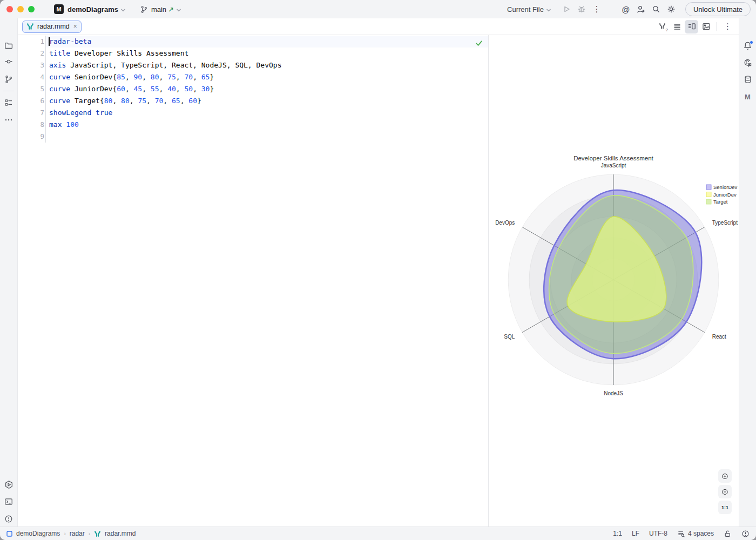 This screenshot has width=756, height=540. Describe the element at coordinates (121, 89) in the screenshot. I see `code-token: 60` at that location.